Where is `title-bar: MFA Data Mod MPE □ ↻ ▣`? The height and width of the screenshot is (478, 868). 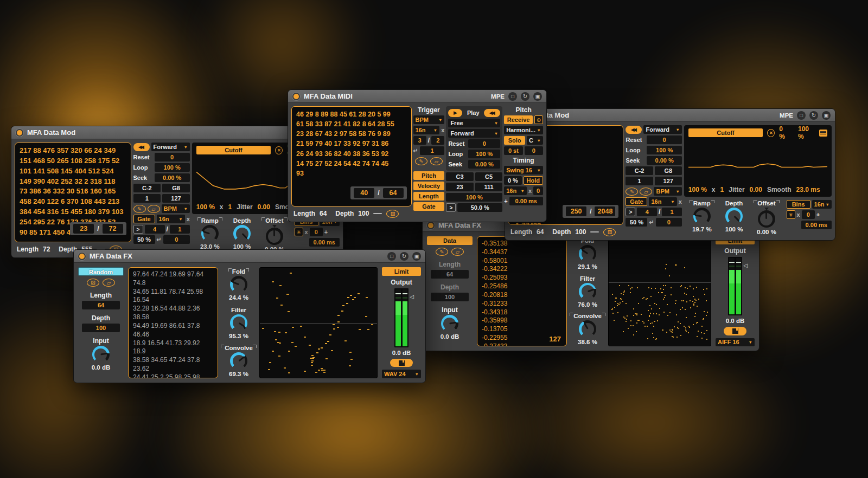
title-bar: MFA Data Mod MPE □ ↻ ▣ is located at coordinates (670, 115).